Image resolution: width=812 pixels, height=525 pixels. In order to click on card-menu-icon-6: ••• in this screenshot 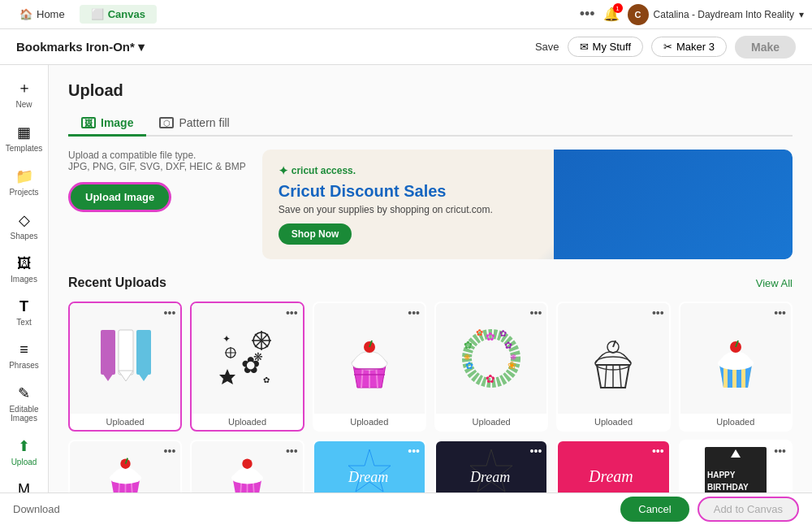, I will do `click(171, 451)`.